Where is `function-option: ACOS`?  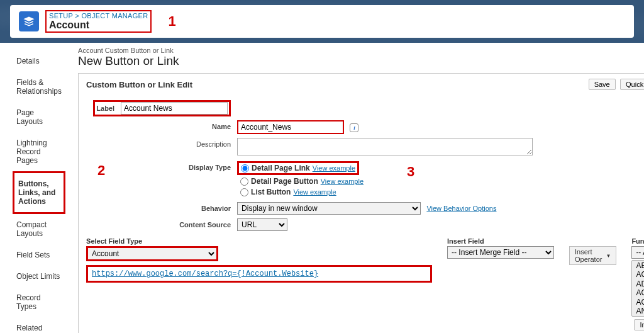 function-option: ACOS is located at coordinates (639, 274).